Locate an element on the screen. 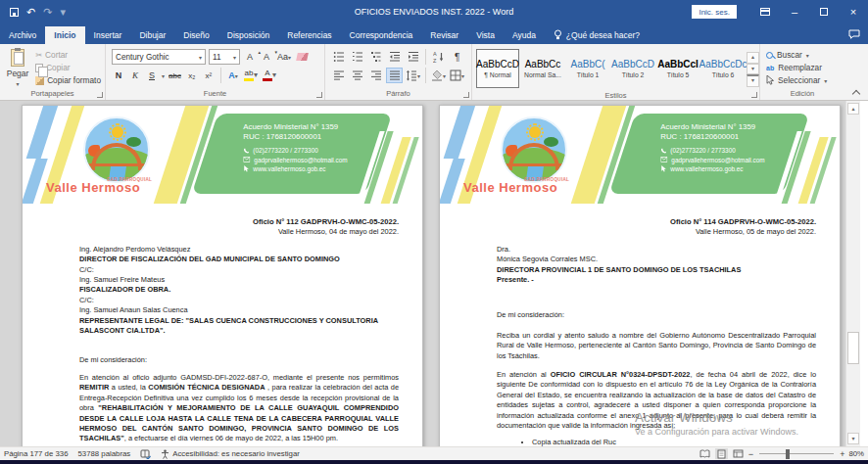 This screenshot has height=464, width=868. tab-diseno: Diseño is located at coordinates (196, 35).